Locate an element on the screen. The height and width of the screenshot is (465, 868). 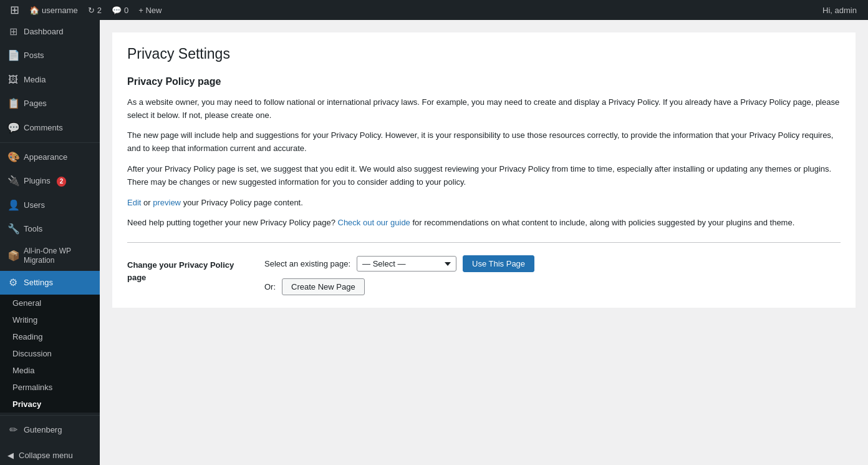
tools-icon: 🔧 is located at coordinates (13, 229).